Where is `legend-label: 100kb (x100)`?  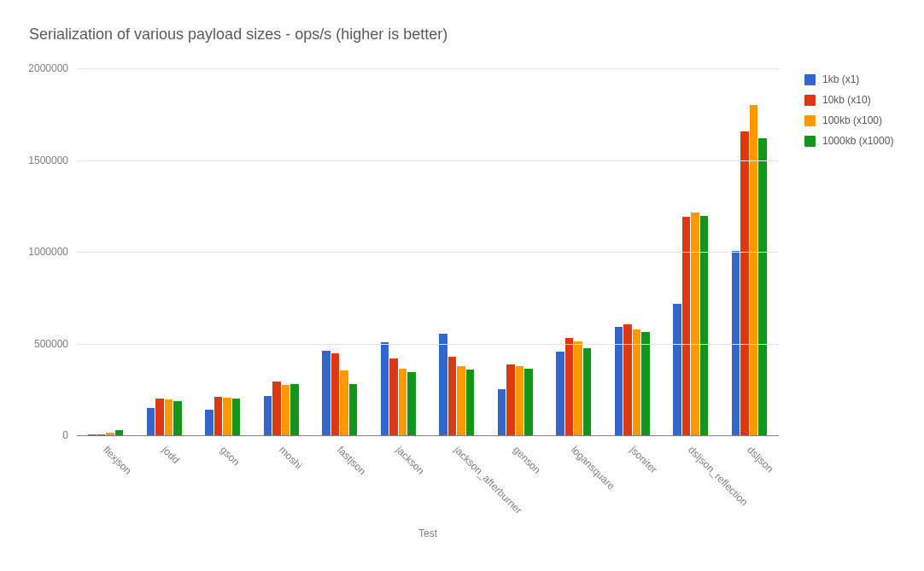 legend-label: 100kb (x100) is located at coordinates (852, 120).